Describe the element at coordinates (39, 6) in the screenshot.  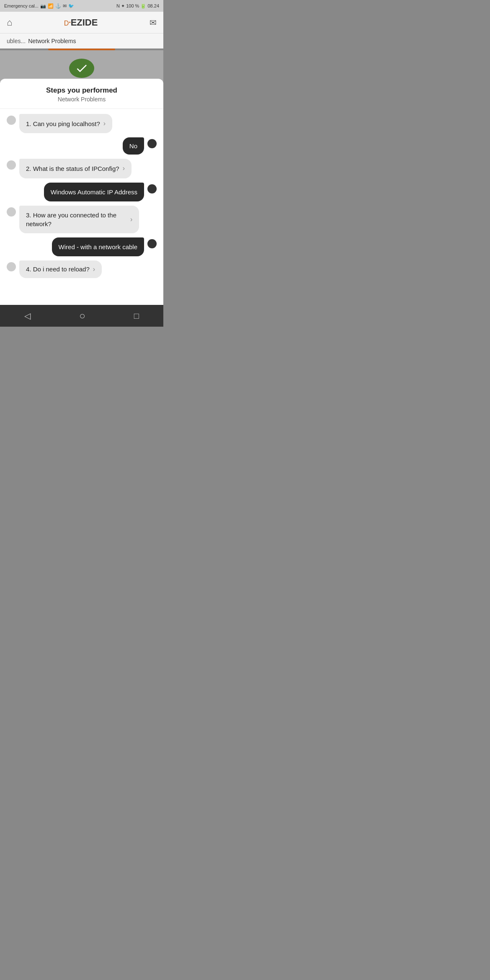
I see `status-left: Emergency cal... 📷 📶 ⚓ ✉ 🐦` at that location.